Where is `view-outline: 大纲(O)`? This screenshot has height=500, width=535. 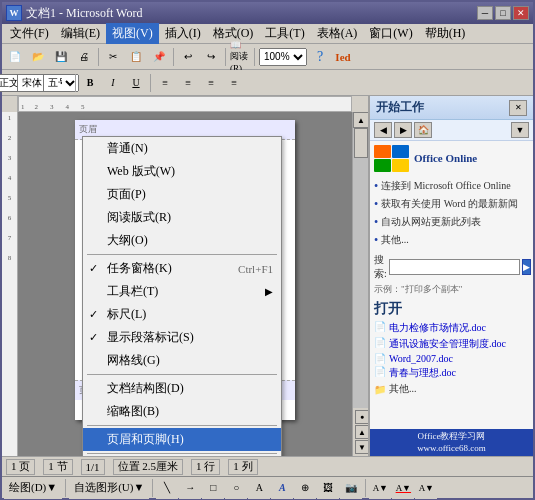
view-outline: 大纲(O) is located at coordinates (182, 240).